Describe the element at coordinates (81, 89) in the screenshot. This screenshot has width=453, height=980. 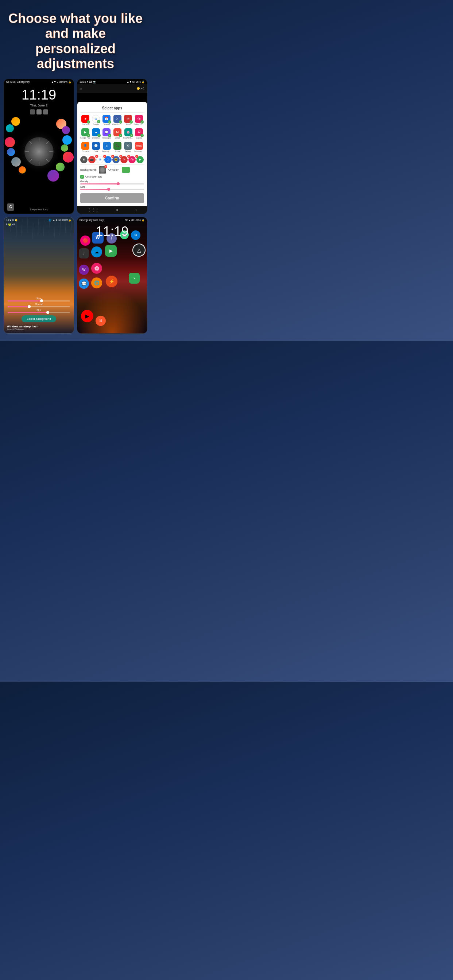
I see `back-arrow: ‹` at that location.